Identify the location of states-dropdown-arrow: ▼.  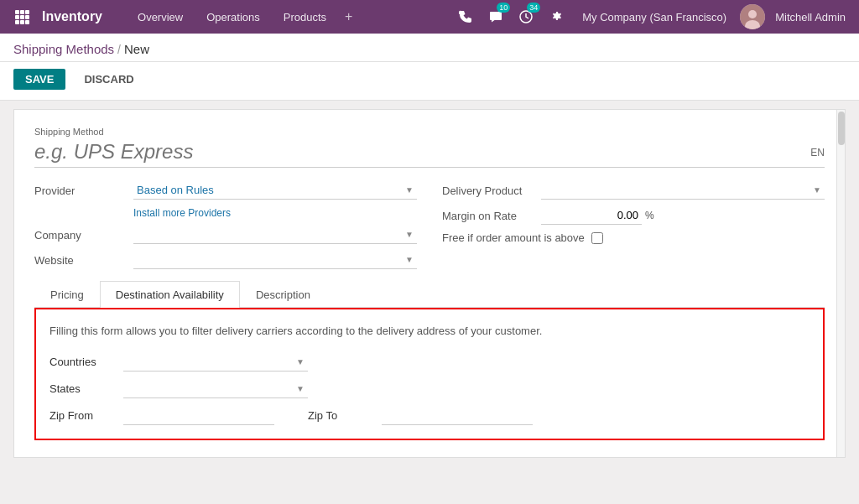
(300, 389).